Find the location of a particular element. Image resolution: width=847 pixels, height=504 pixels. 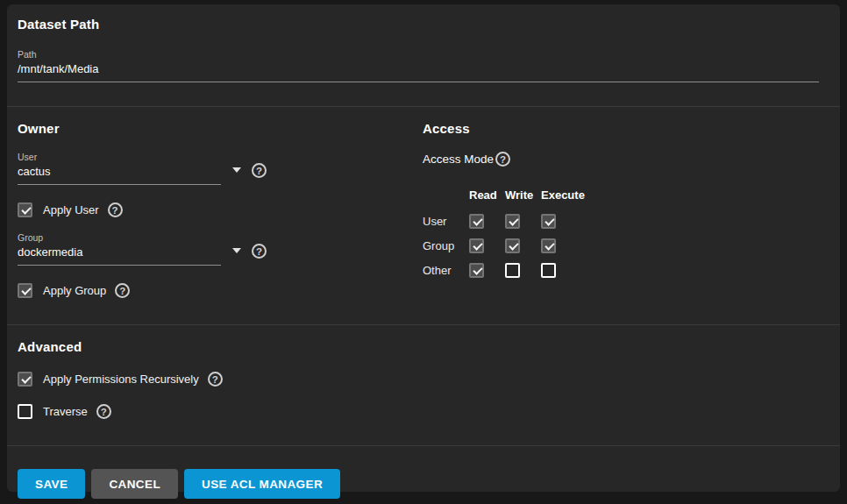

access-row-group: Group is located at coordinates (624, 245).